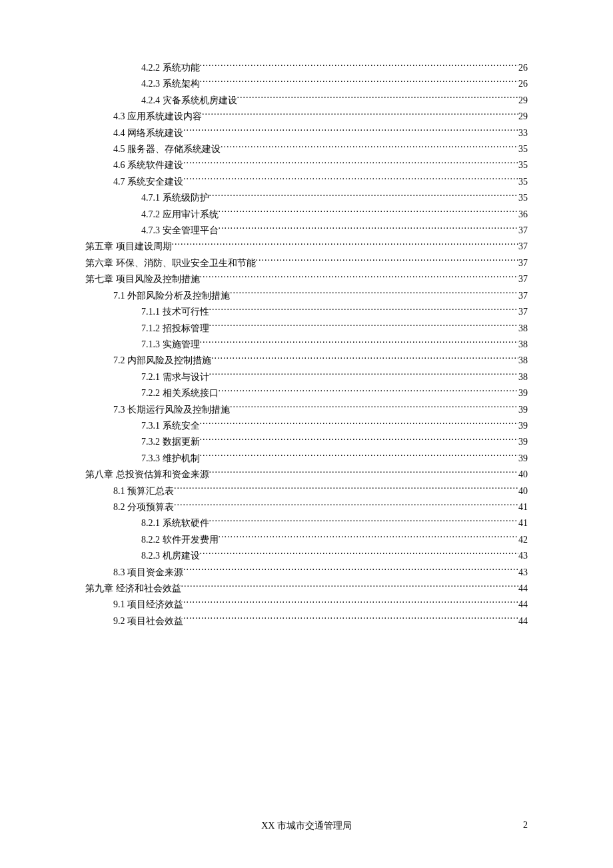 The image size is (613, 868). Describe the element at coordinates (147, 475) in the screenshot. I see `toc-entry-label: 第八章 总投资估算和资金来源` at that location.